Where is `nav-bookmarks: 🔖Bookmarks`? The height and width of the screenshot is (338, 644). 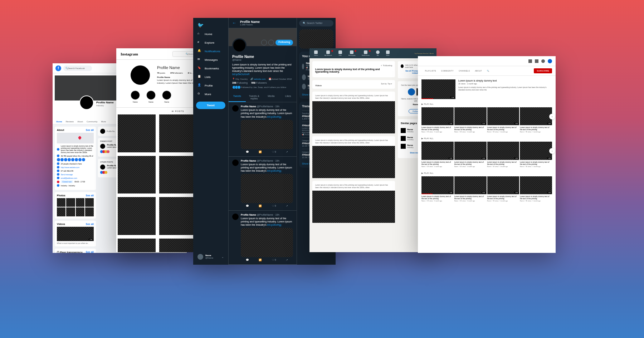
nav-bookmarks: 🔖Bookmarks is located at coordinates (211, 68).